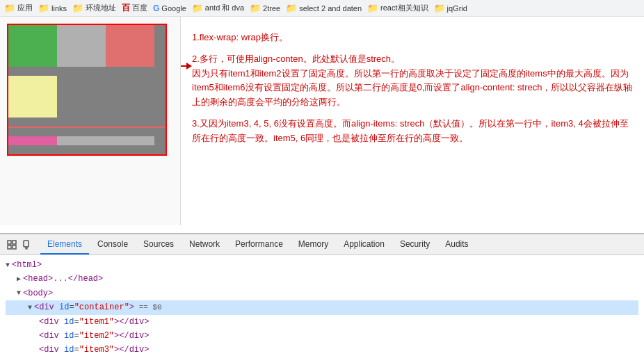  I want to click on bookmark-label: antd 和 dva, so click(225, 8).